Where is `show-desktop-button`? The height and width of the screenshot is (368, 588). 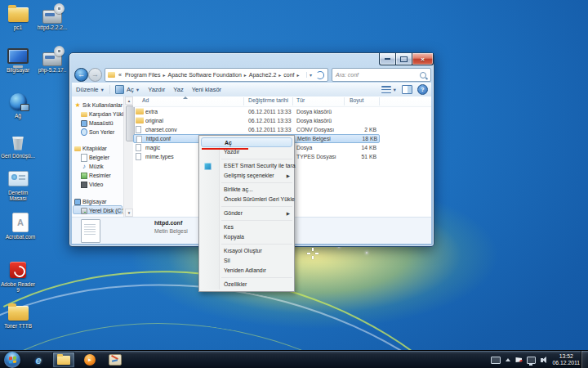 show-desktop-button is located at coordinates (585, 360).